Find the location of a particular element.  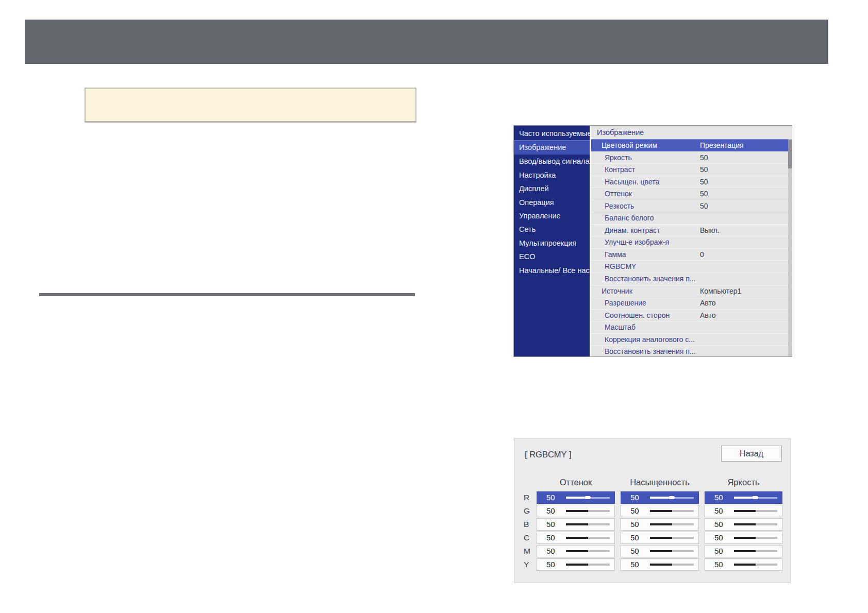

scrollbar-thumb is located at coordinates (790, 154).